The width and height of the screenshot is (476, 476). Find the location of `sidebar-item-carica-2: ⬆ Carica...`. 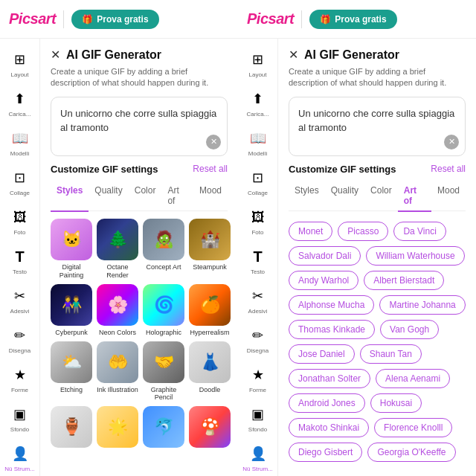

sidebar-item-carica-2: ⬆ Carica... is located at coordinates (257, 103).